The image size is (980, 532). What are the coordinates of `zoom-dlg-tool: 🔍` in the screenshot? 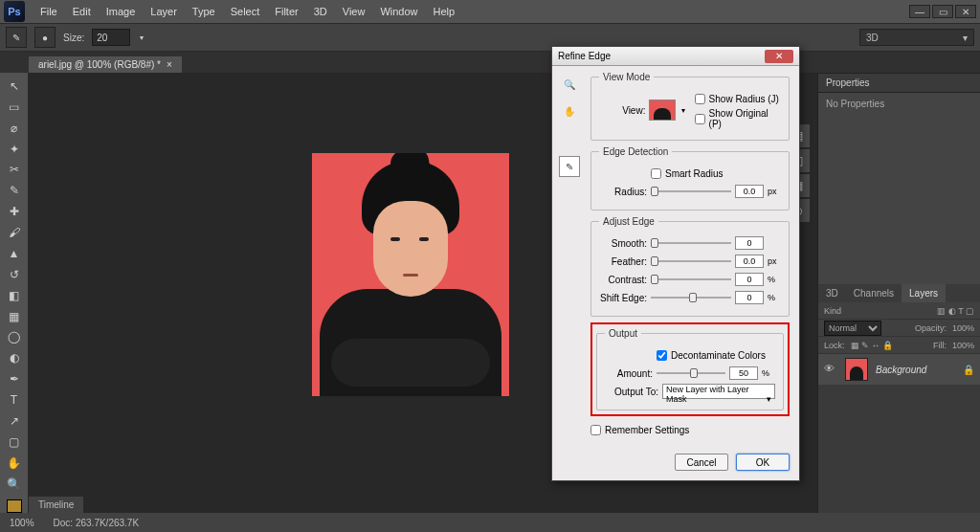 It's located at (569, 84).